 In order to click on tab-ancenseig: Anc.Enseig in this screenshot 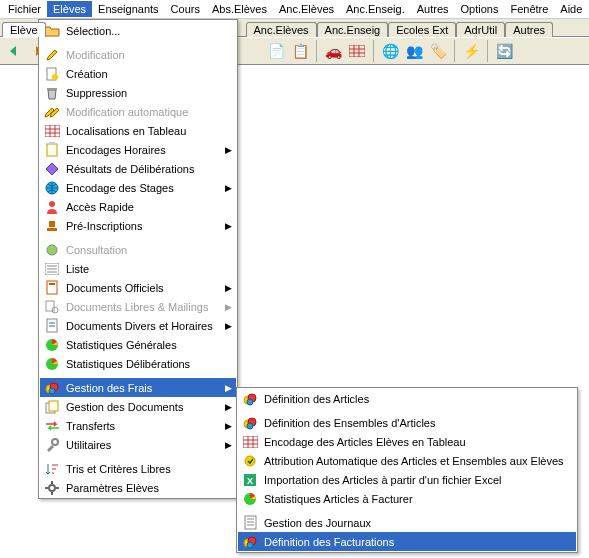, I will do `click(353, 30)`.